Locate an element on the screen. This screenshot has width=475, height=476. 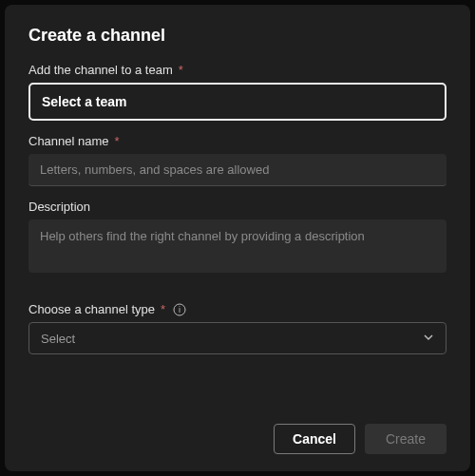
create-button: Create is located at coordinates (406, 439).